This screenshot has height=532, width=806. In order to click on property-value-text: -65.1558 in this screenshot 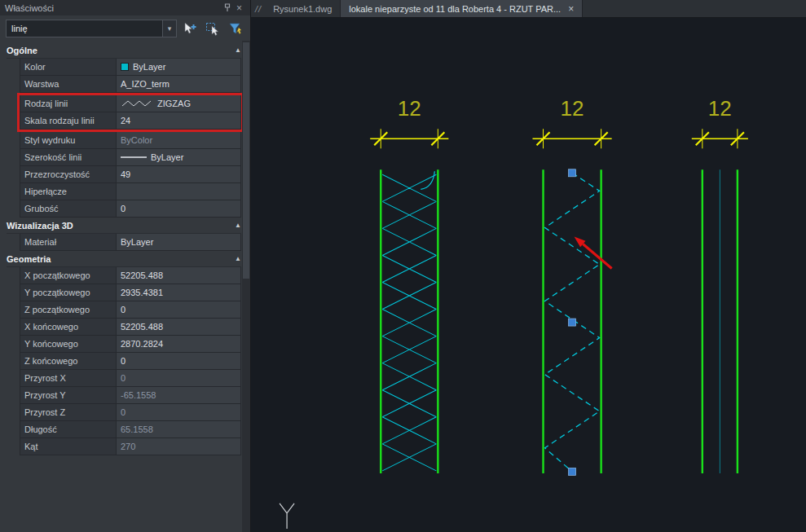, I will do `click(139, 395)`.